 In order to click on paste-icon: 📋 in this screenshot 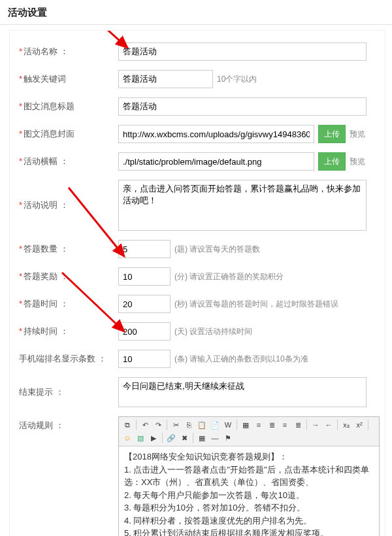, I will do `click(202, 425)`.